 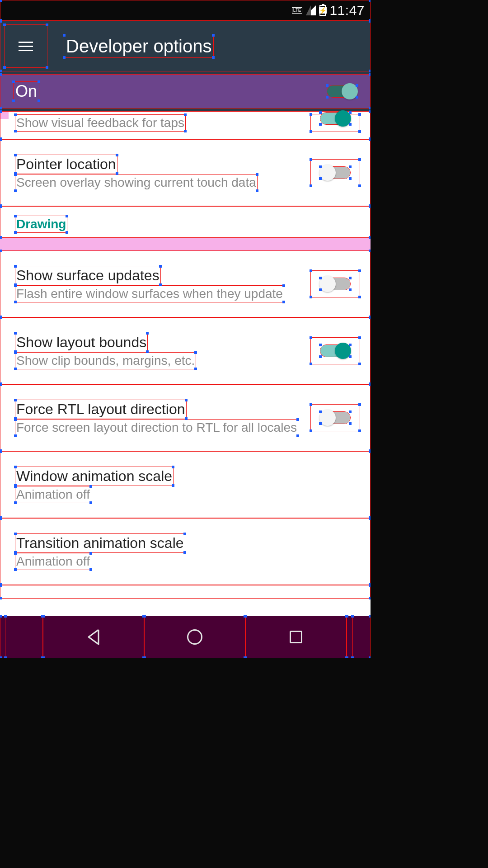 What do you see at coordinates (185, 125) in the screenshot?
I see `row-show-taps: Show visual feedback for taps` at bounding box center [185, 125].